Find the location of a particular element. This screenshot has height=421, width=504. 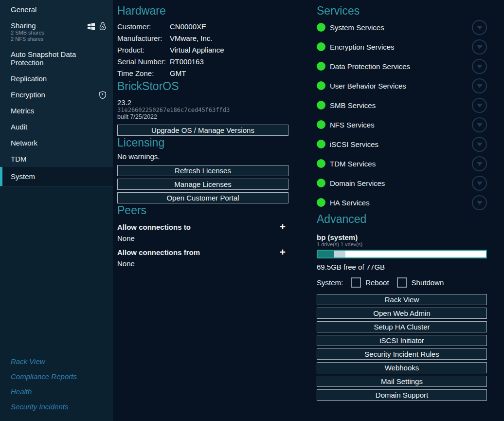

service-label: User Behavior Services is located at coordinates (401, 86).